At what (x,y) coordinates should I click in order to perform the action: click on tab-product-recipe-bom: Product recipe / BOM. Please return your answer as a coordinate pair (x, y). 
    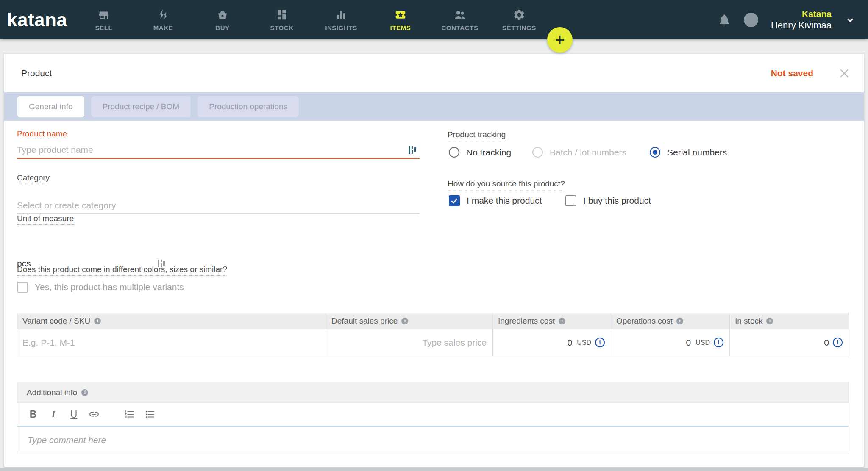
    Looking at the image, I should click on (141, 107).